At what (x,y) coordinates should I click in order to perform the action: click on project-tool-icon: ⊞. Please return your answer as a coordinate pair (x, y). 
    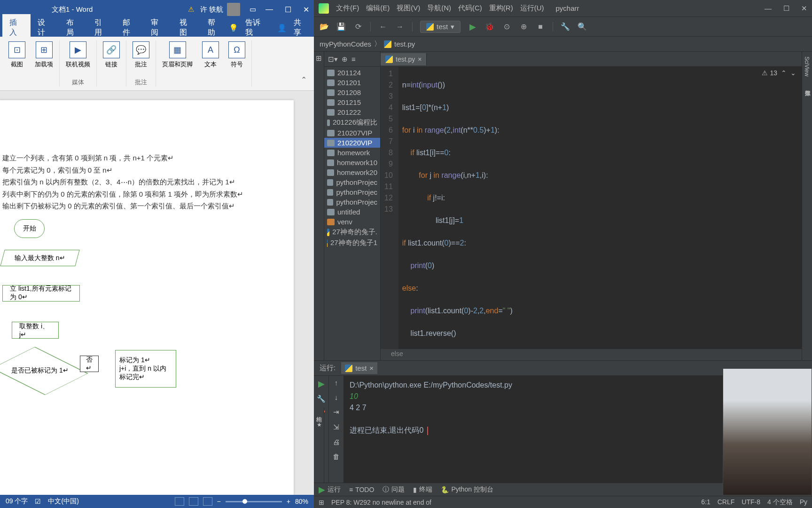
    Looking at the image, I should click on (319, 58).